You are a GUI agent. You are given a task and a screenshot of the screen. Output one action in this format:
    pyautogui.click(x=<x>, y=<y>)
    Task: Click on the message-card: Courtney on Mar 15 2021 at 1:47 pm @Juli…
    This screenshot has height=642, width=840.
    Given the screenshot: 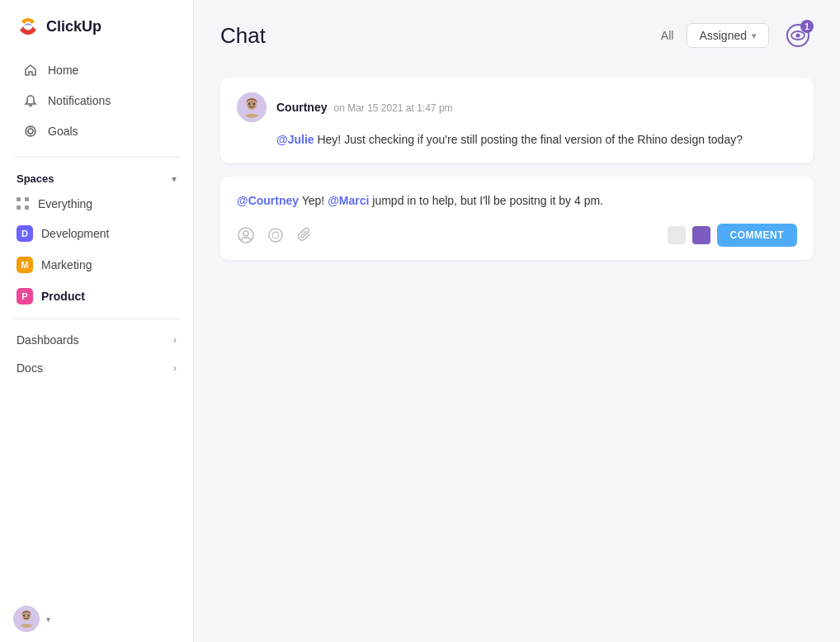 What is the action you would take?
    pyautogui.click(x=517, y=120)
    